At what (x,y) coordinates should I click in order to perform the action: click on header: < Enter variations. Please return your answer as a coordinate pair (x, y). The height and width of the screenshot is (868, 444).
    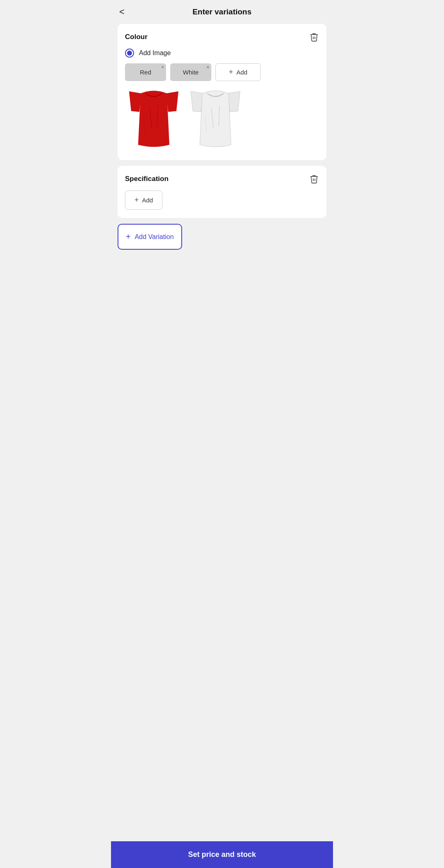
    Looking at the image, I should click on (222, 12).